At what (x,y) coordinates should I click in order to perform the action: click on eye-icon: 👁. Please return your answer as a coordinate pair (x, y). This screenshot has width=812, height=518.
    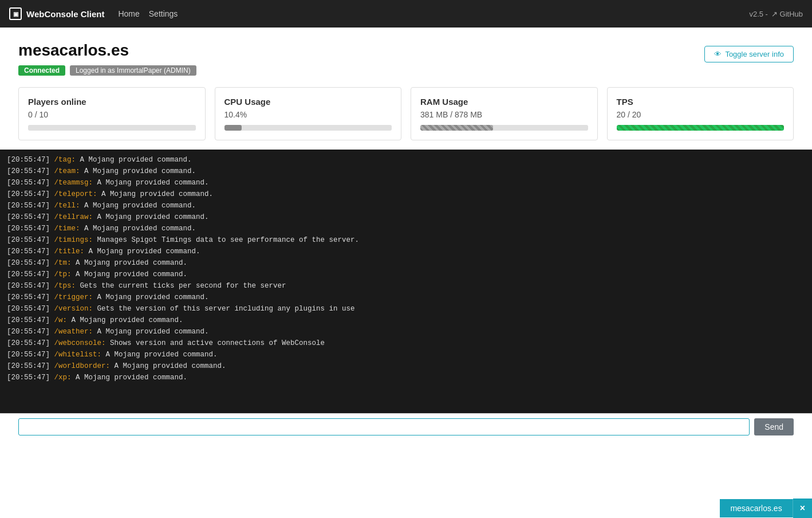
    Looking at the image, I should click on (718, 54).